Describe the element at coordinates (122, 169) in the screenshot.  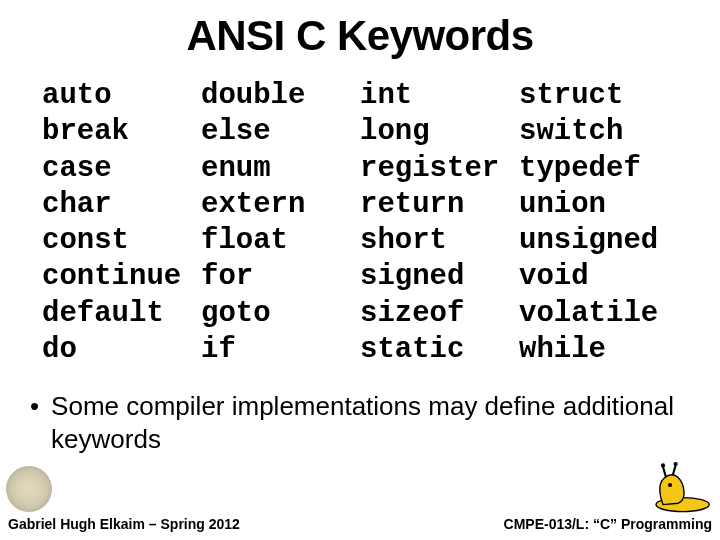
I see `keyword: case` at that location.